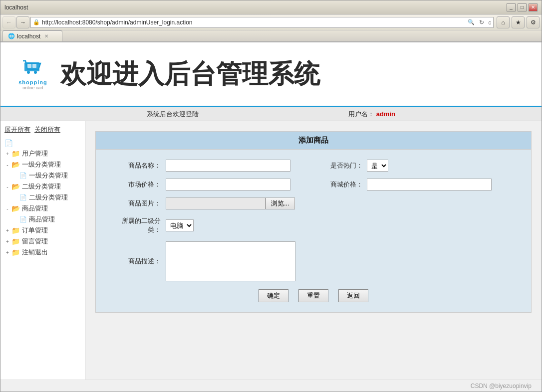  Describe the element at coordinates (346, 166) in the screenshot. I see `is-hot-label: 是否热门：` at that location.